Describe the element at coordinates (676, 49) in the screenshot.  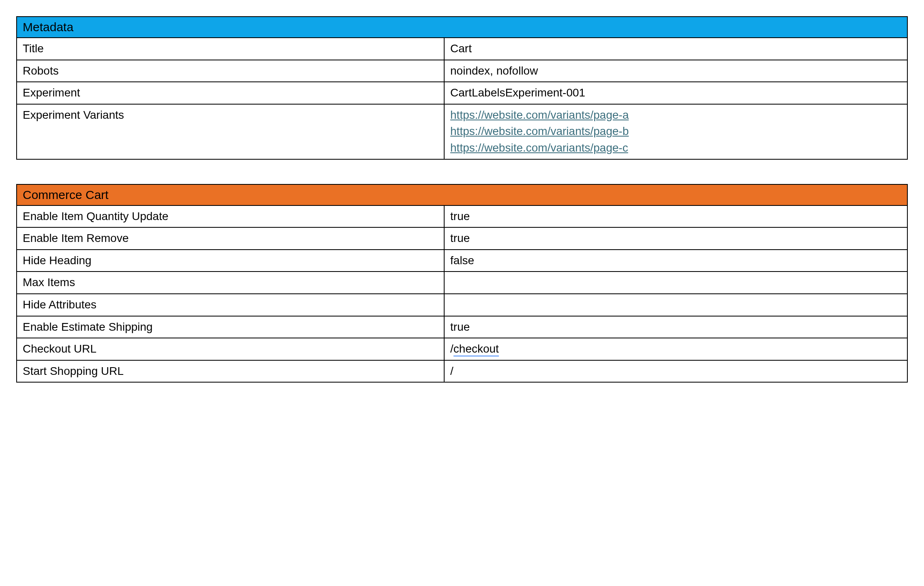
I see `metadata-title-value: Cart` at that location.